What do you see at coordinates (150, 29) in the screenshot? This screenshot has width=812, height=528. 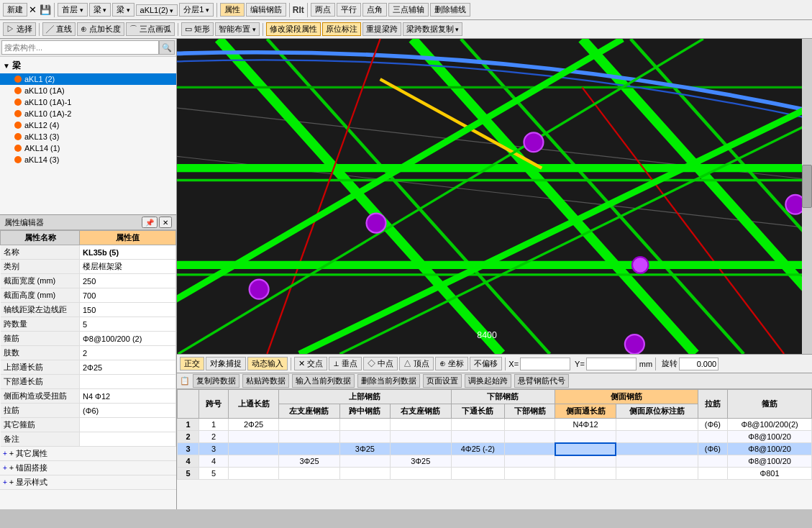 I see `arc-button: ⌒ 三点画弧` at bounding box center [150, 29].